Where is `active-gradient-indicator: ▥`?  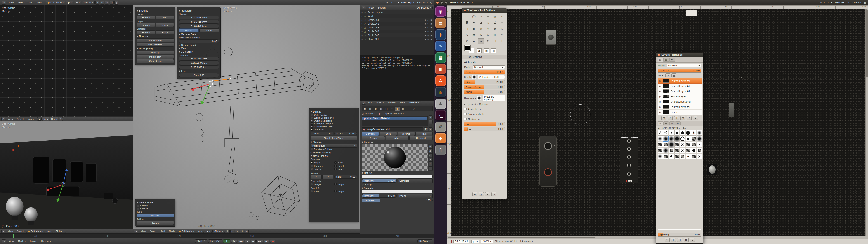 active-gradient-indicator: ▥ is located at coordinates (494, 51).